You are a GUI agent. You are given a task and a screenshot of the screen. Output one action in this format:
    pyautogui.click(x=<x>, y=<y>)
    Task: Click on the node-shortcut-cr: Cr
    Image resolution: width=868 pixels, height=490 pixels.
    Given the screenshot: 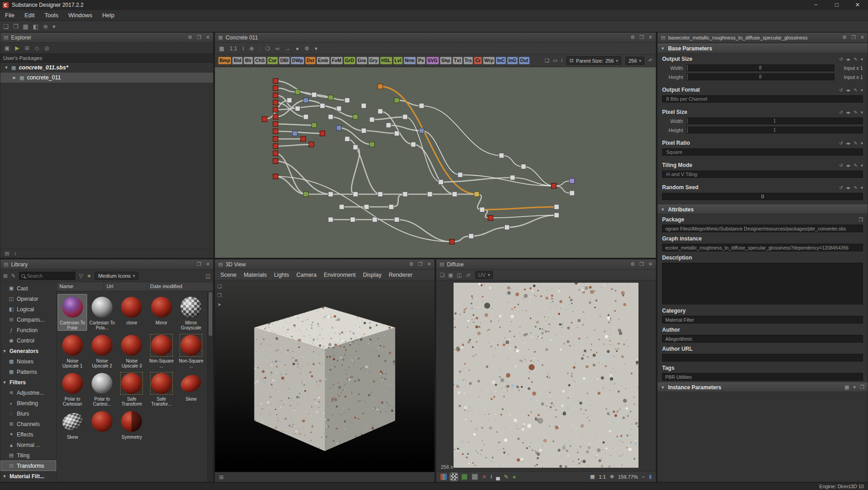 What is the action you would take?
    pyautogui.click(x=478, y=61)
    